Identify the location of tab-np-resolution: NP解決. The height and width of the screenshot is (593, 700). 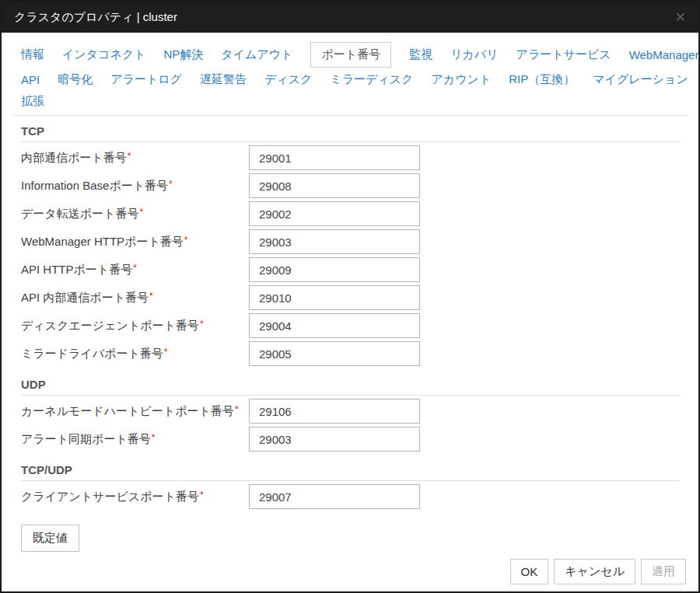
(184, 54).